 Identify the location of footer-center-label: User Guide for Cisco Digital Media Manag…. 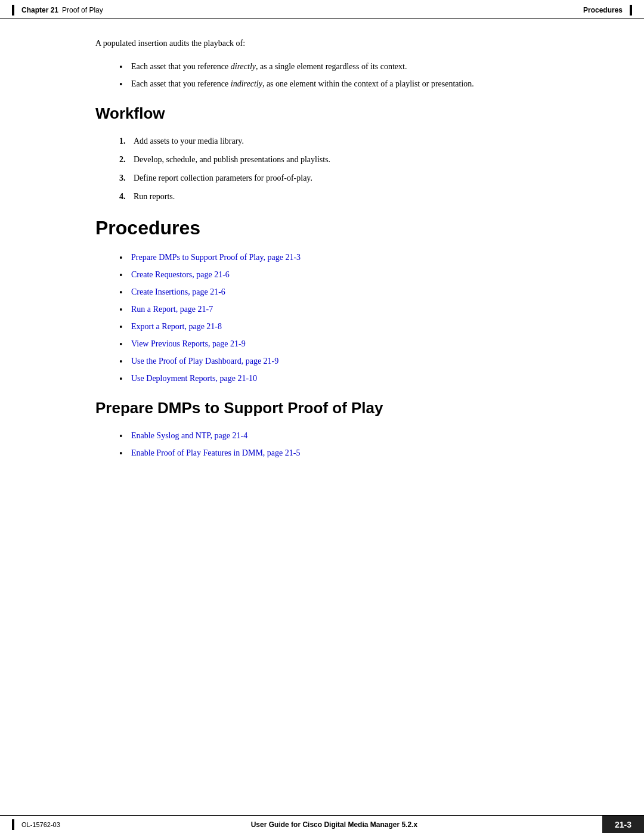
(334, 825).